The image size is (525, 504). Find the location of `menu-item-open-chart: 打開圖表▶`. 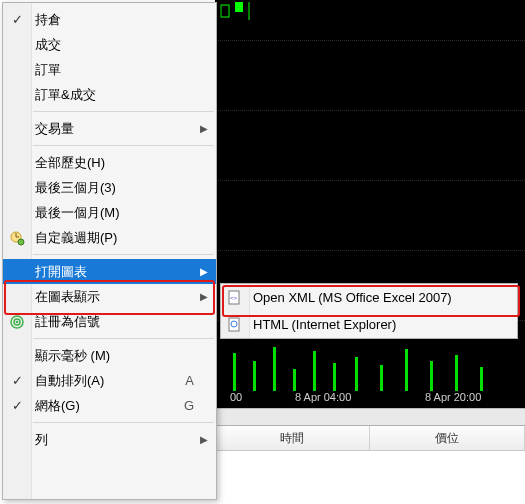

menu-item-open-chart: 打開圖表▶ is located at coordinates (110, 272).